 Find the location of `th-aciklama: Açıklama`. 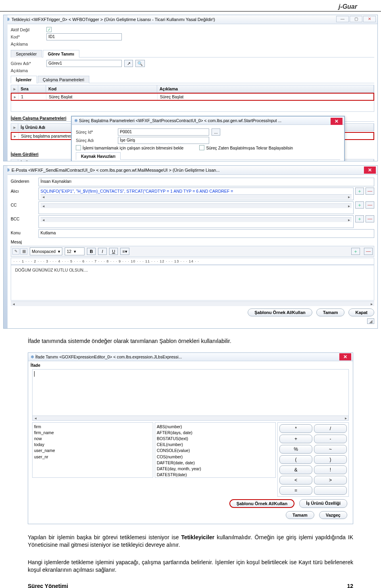

th-aciklama: Açıklama is located at coordinates (266, 89).